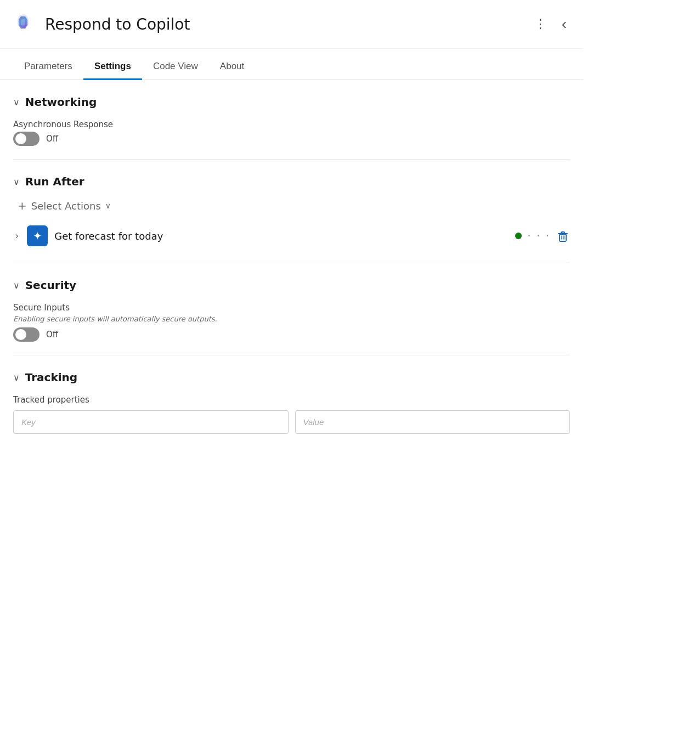  What do you see at coordinates (292, 415) in the screenshot?
I see `tracking-body: Tracked properties` at bounding box center [292, 415].